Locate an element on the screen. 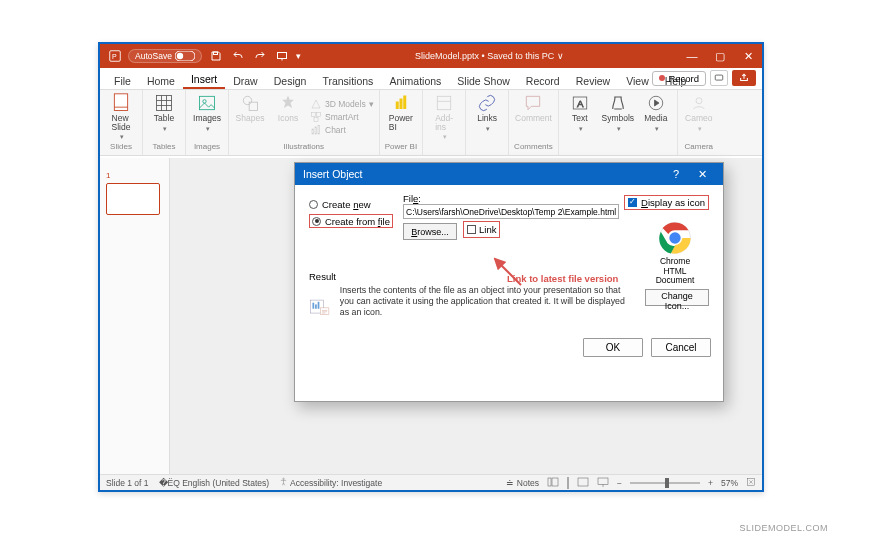 The image size is (870, 539). comments-pane-button is located at coordinates (719, 78).